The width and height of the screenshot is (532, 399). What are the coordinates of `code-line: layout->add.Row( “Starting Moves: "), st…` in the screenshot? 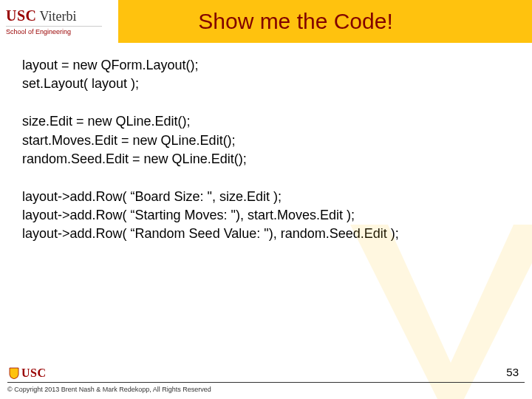 It's located at (266, 216).